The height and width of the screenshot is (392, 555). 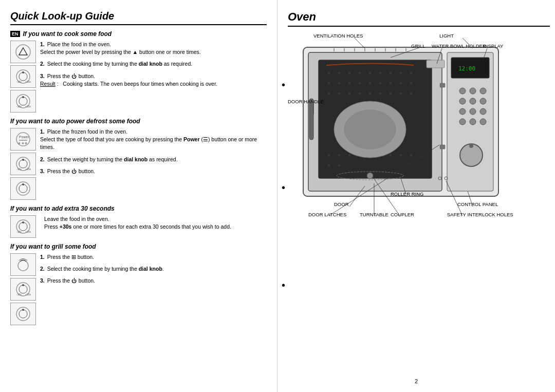 I want to click on power-defrost-icon: Power ❄ ❄ ❄, so click(x=23, y=139).